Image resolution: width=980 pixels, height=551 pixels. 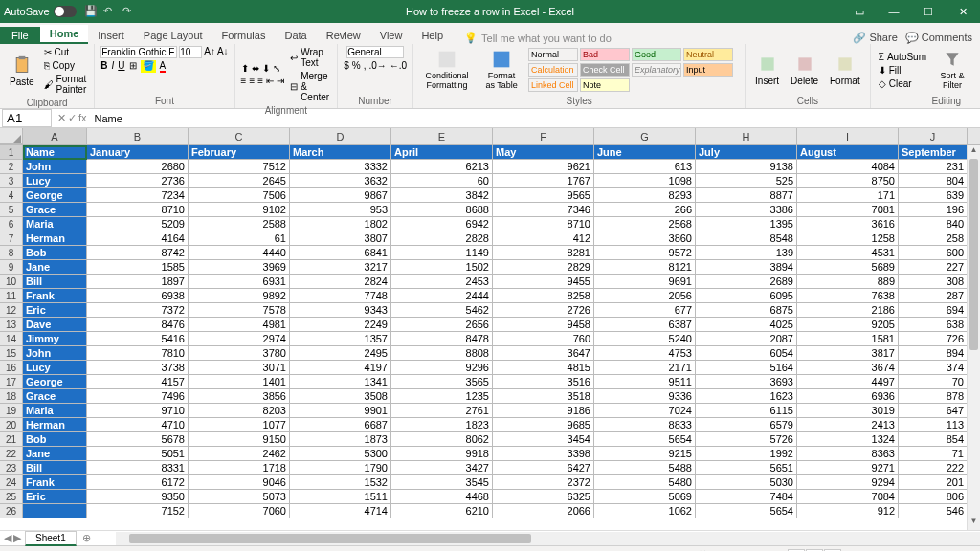 I want to click on data-cell: 231, so click(x=933, y=166).